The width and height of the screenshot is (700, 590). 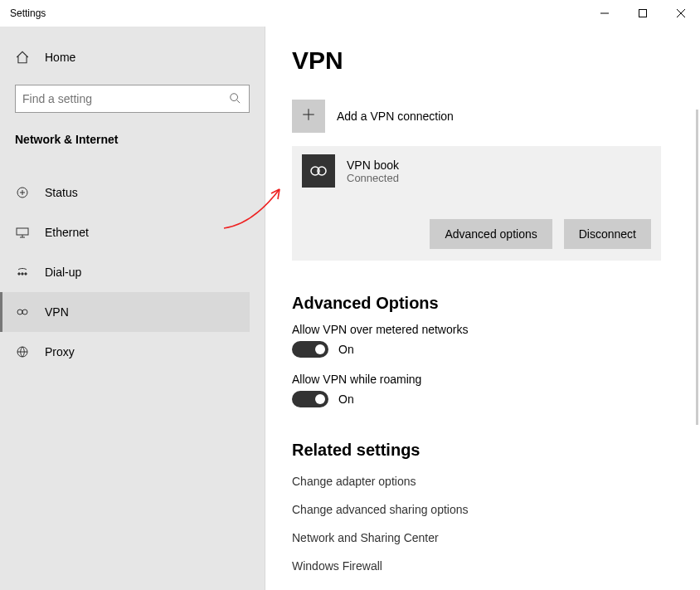 I want to click on proxy-icon, so click(x=22, y=352).